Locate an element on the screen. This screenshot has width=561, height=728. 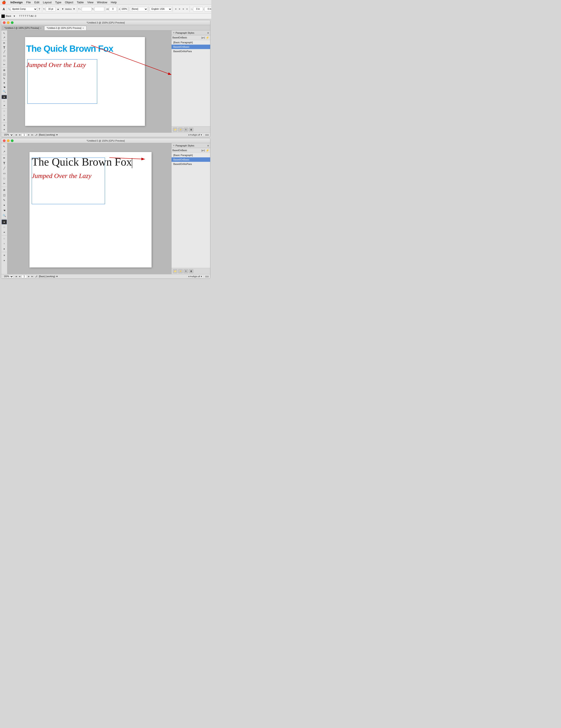
window2-style-working-dropdown: ▼ is located at coordinates (57, 277).